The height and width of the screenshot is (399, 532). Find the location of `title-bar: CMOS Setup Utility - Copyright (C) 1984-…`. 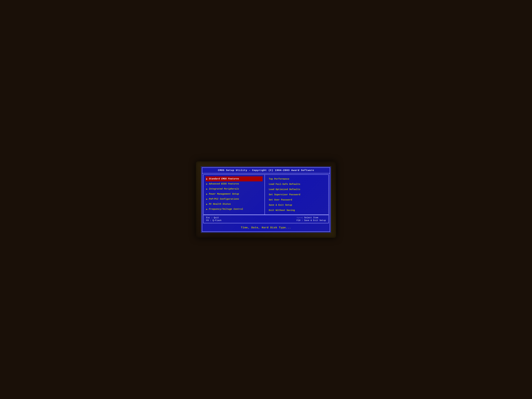

title-bar: CMOS Setup Utility - Copyright (C) 1984-… is located at coordinates (266, 171).